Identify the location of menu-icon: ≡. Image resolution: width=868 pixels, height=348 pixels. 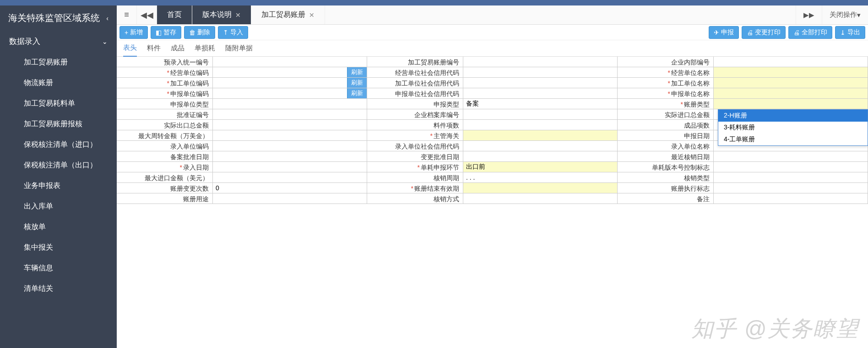
(127, 15).